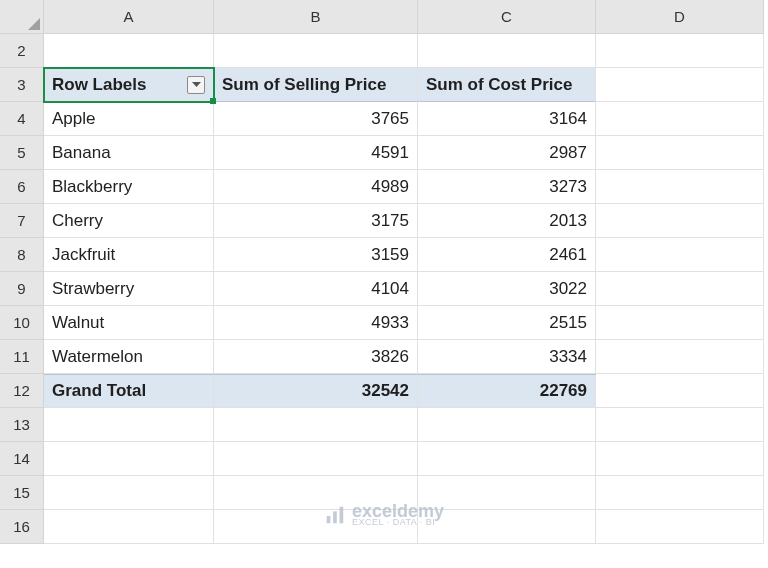 This screenshot has height=568, width=768. I want to click on filter-dropdown-button, so click(196, 85).